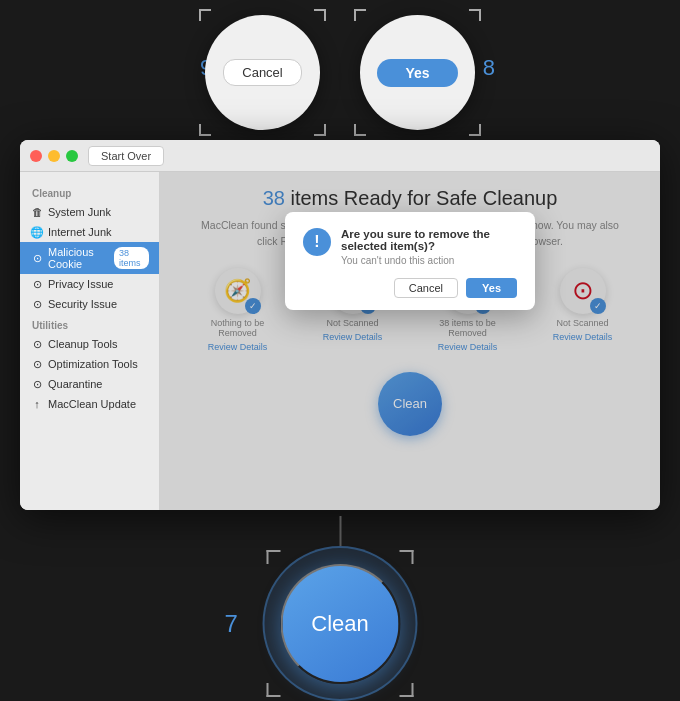 This screenshot has width=680, height=701. What do you see at coordinates (90, 341) in the screenshot?
I see `sidebar: Cleanup 🗑 System Junk 🌐 Internet Junk ⊙ …` at bounding box center [90, 341].